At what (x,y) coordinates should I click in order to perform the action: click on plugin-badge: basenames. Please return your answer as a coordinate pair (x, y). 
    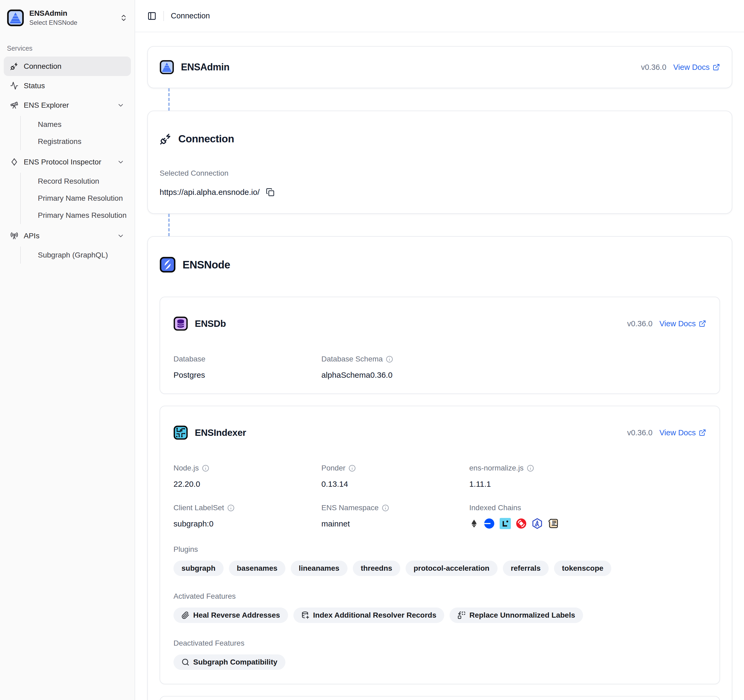
    Looking at the image, I should click on (257, 568).